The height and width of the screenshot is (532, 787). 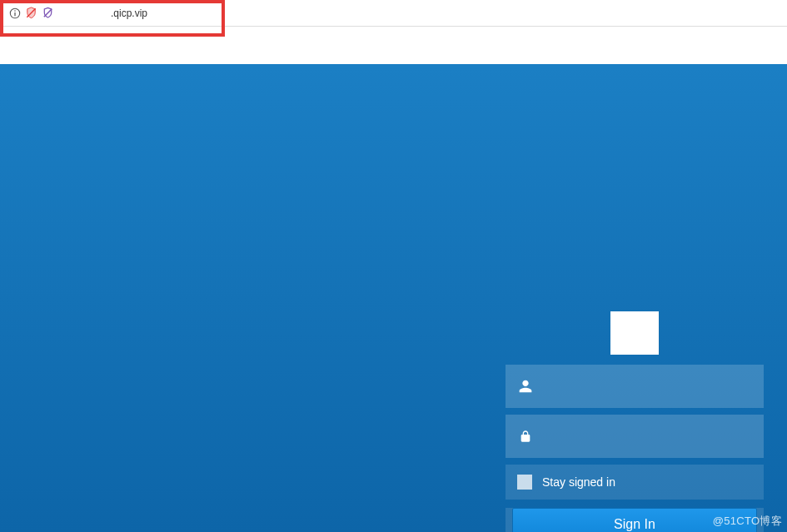 What do you see at coordinates (525, 386) in the screenshot?
I see `user-icon` at bounding box center [525, 386].